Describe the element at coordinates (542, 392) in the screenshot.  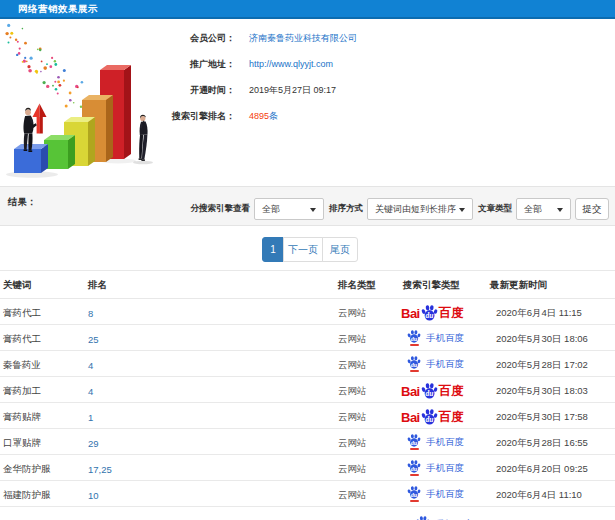
I see `update-time-cell: 2020年5月30日 18:03` at that location.